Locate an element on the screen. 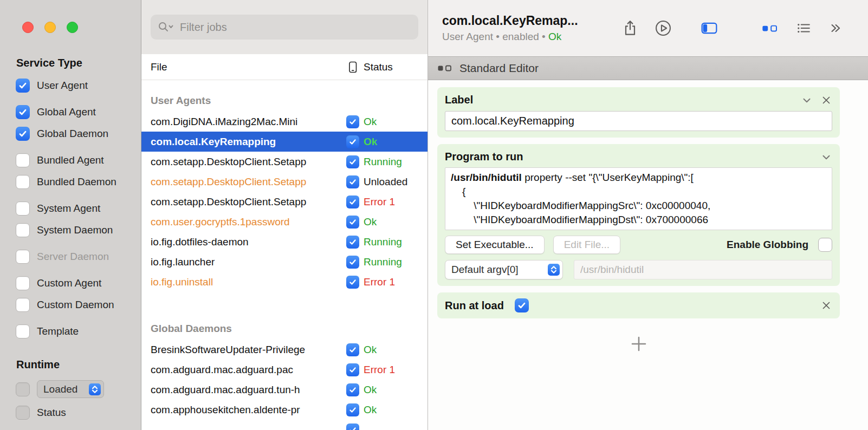 The height and width of the screenshot is (430, 868). toggle-sidebar-button is located at coordinates (709, 28).